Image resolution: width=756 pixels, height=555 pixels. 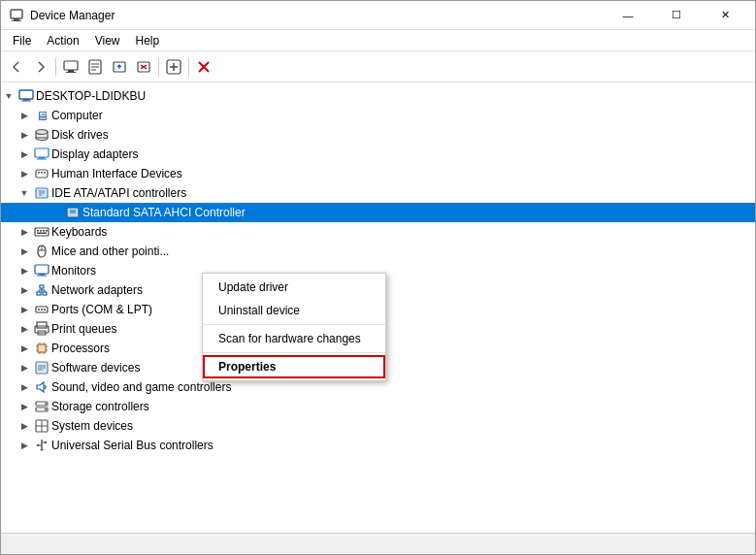 What do you see at coordinates (42, 271) in the screenshot?
I see `monitors-icon` at bounding box center [42, 271].